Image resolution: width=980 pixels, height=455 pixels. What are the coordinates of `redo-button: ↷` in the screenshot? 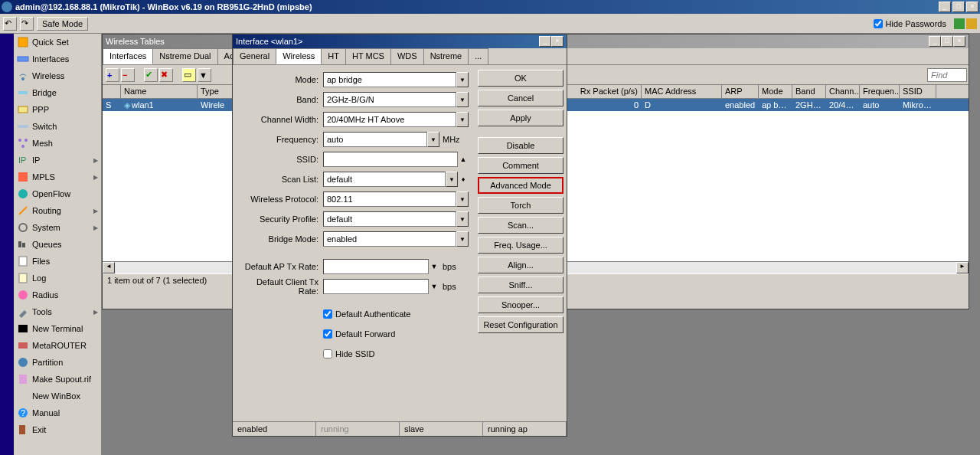 It's located at (27, 24).